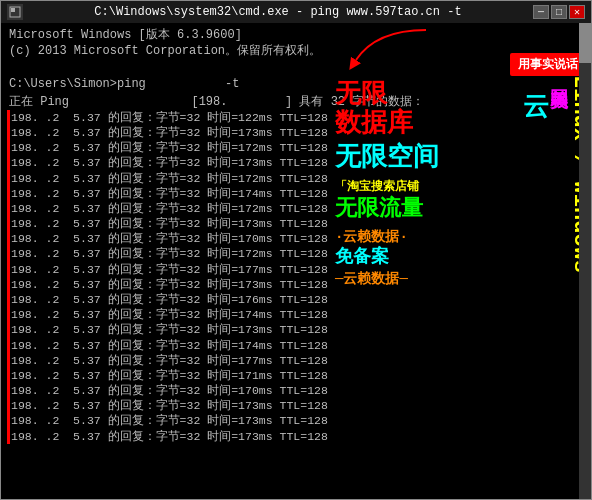 The height and width of the screenshot is (500, 592). I want to click on window-icon, so click(15, 12).